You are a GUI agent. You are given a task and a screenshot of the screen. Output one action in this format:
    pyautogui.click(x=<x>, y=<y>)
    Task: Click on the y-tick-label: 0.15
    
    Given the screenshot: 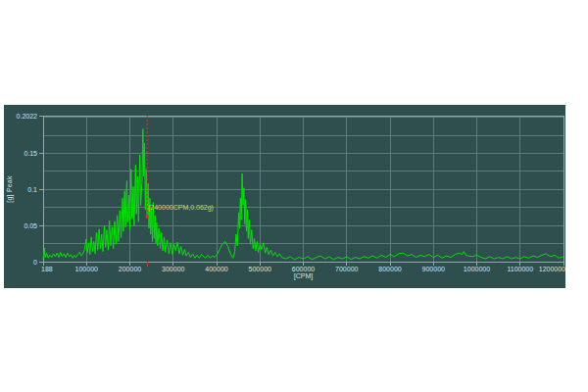 What is the action you would take?
    pyautogui.click(x=30, y=153)
    